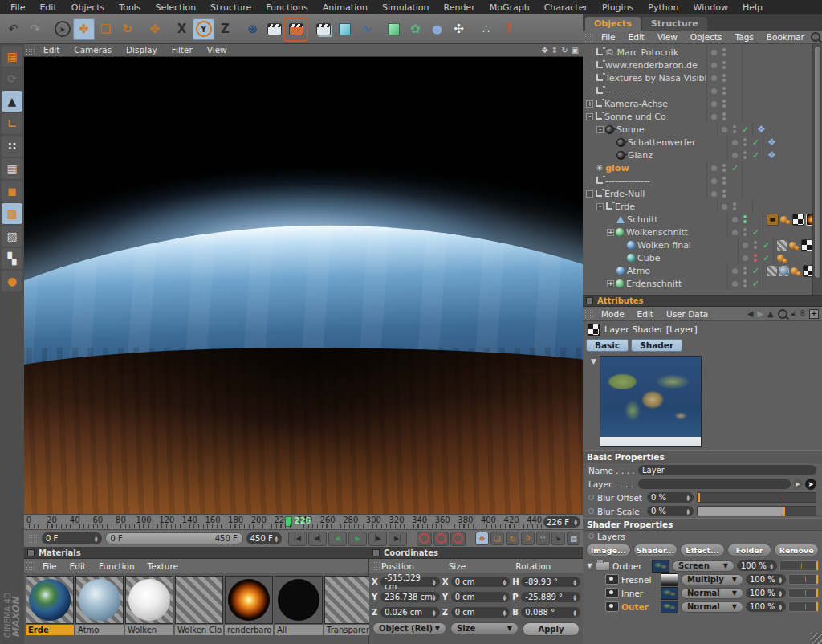 The width and height of the screenshot is (822, 644). Describe the element at coordinates (798, 483) in the screenshot. I see `layer-popup-icon: ▶` at that location.